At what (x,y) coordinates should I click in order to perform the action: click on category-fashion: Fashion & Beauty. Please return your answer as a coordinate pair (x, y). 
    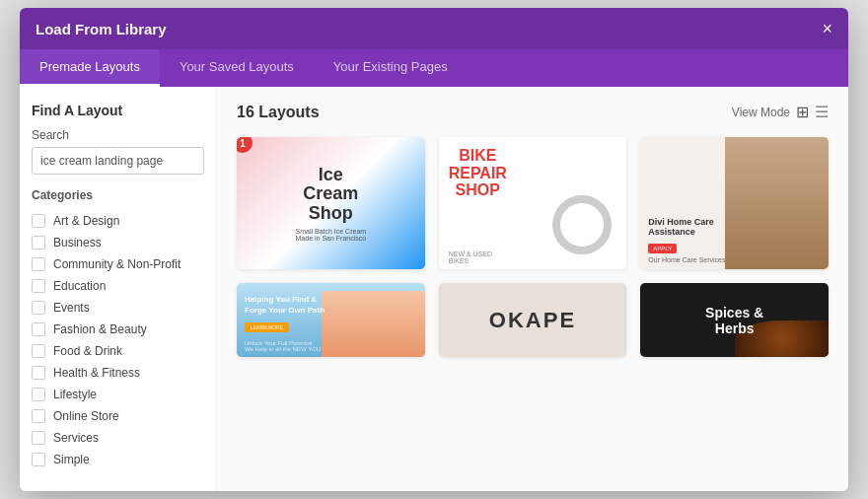
    Looking at the image, I should click on (118, 329).